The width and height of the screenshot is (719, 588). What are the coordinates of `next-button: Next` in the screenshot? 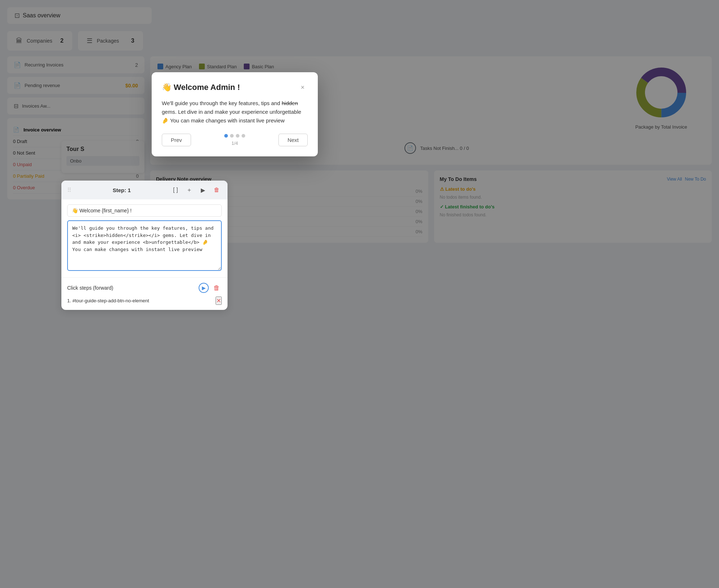 It's located at (293, 140).